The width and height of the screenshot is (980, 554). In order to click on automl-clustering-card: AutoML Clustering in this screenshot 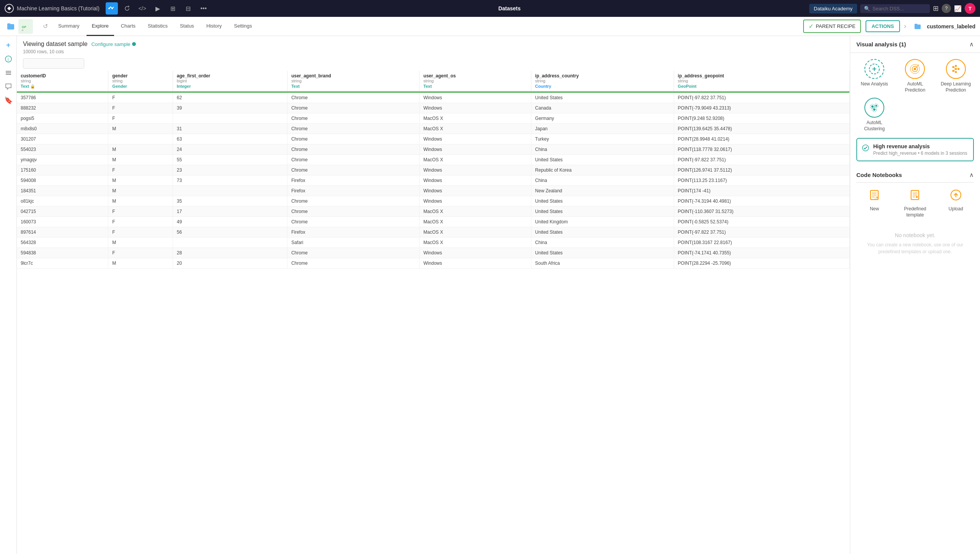, I will do `click(874, 115)`.